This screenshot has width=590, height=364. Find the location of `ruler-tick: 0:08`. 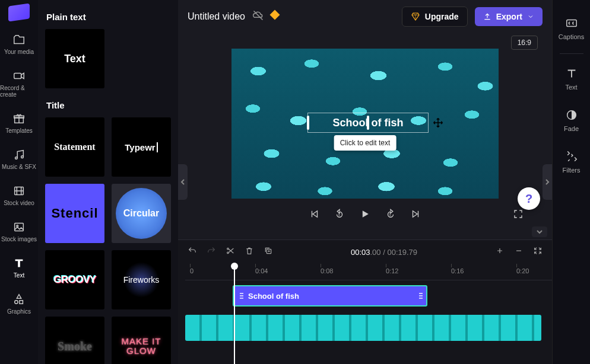

ruler-tick: 0:08 is located at coordinates (326, 271).